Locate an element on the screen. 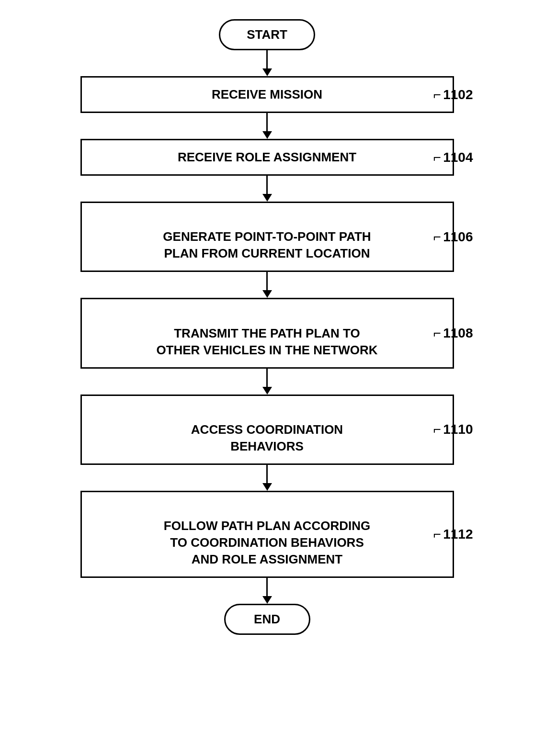  ref-tick-1110: ⌐ is located at coordinates (437, 429).